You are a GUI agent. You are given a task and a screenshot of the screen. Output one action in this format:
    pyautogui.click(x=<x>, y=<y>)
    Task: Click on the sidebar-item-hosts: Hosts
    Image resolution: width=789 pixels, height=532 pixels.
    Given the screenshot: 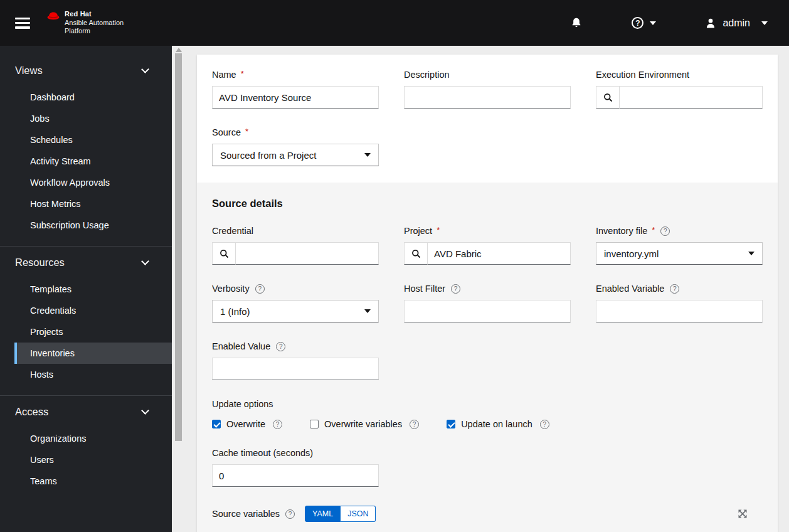 What is the action you would take?
    pyautogui.click(x=93, y=375)
    